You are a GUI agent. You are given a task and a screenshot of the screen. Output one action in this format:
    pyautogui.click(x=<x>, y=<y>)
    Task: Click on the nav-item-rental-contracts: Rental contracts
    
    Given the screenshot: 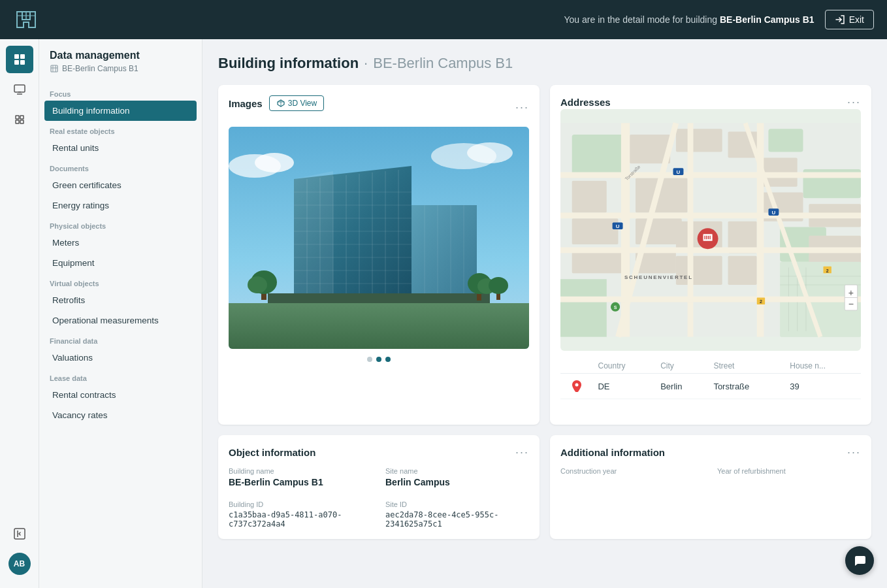 What is the action you would take?
    pyautogui.click(x=120, y=395)
    